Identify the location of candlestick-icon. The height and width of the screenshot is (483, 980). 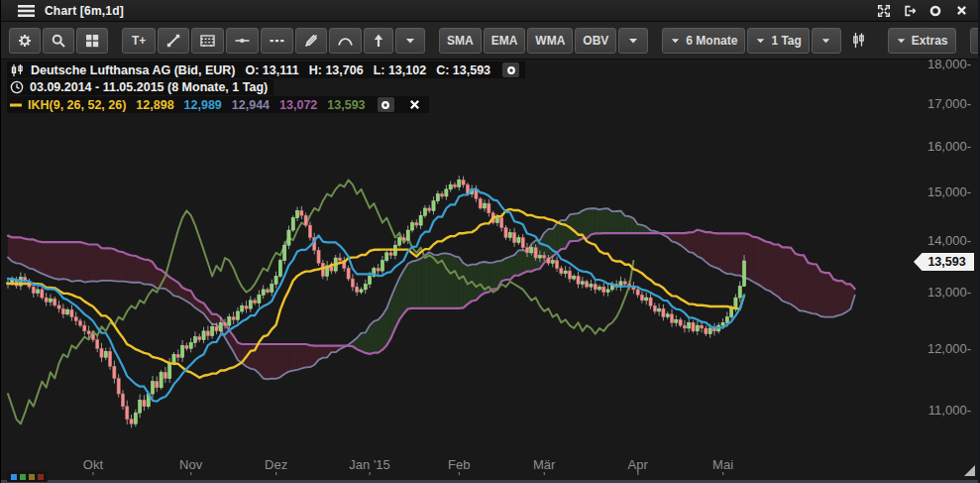
(18, 70).